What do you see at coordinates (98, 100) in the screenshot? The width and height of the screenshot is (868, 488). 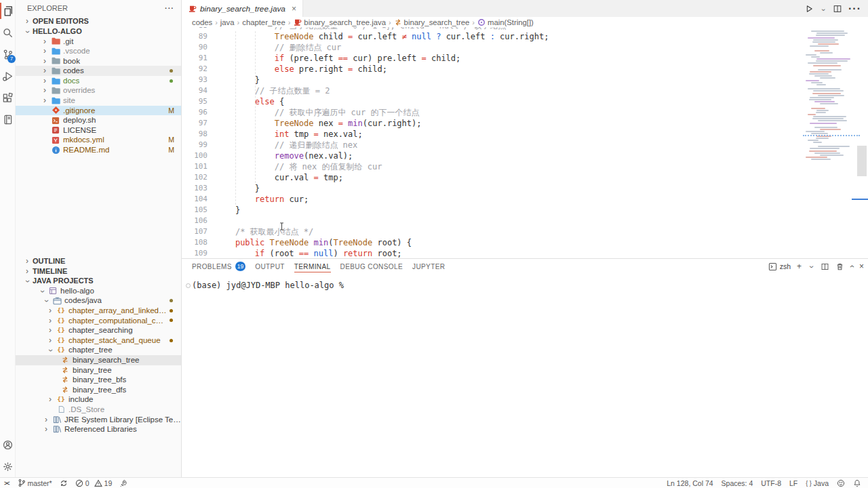 I see `explorer-item-site: ›site` at bounding box center [98, 100].